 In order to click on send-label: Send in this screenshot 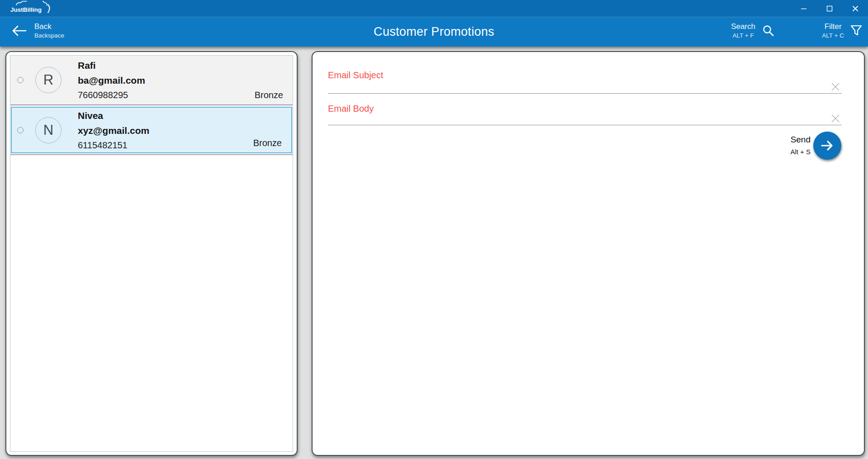, I will do `click(801, 140)`.